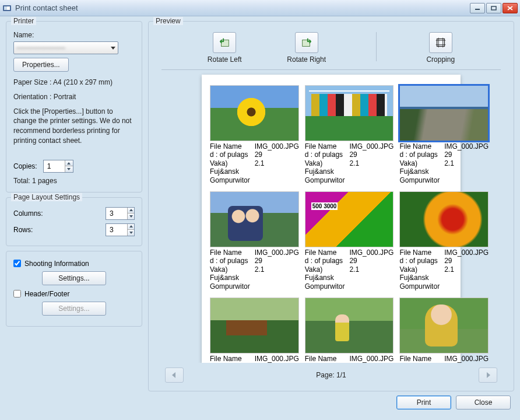  I want to click on columns-input, so click(117, 214).